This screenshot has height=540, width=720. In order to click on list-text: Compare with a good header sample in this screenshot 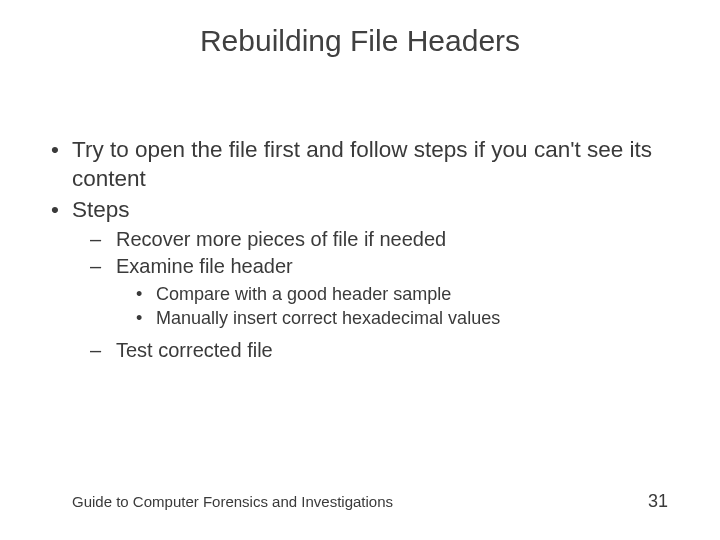, I will do `click(304, 294)`.